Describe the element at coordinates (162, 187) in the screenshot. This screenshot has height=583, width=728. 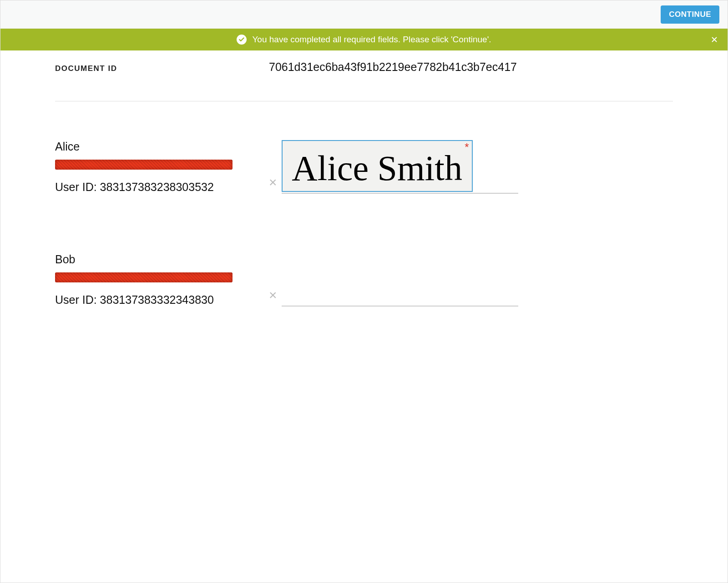
I see `signer-user-id: User ID: 383137383238303532` at that location.